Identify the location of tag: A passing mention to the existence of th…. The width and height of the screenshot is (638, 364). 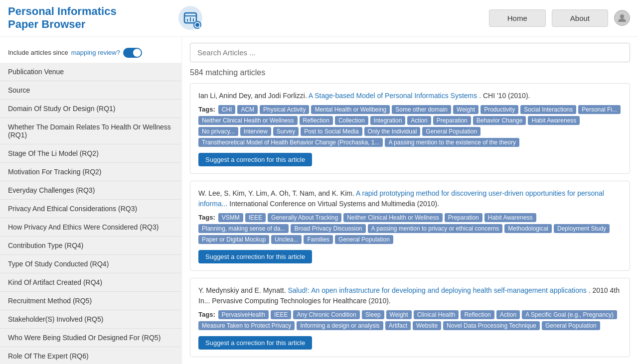
(452, 142).